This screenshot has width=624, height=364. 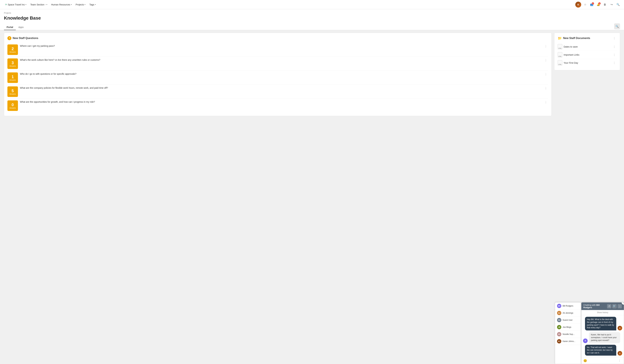 What do you see at coordinates (578, 5) in the screenshot?
I see `avatar: K` at bounding box center [578, 5].